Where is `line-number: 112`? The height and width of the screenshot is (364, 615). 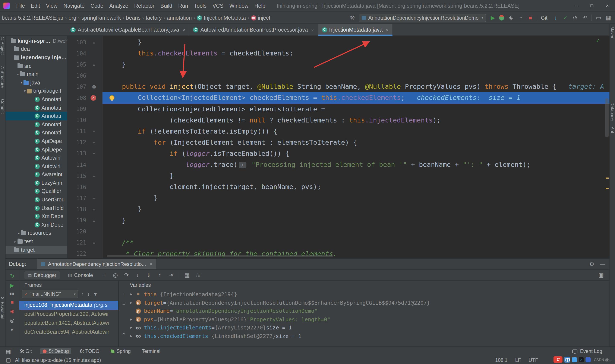 line-number: 112 is located at coordinates (77, 143).